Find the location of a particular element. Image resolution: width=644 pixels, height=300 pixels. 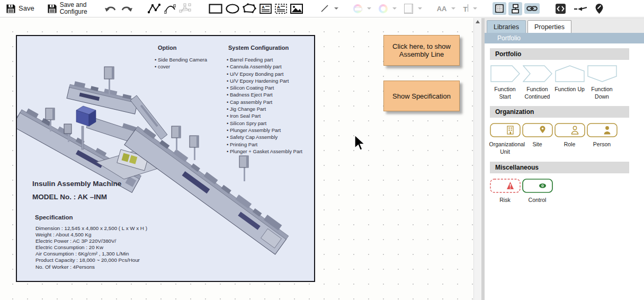

scroll-up-icon is located at coordinates (478, 22).